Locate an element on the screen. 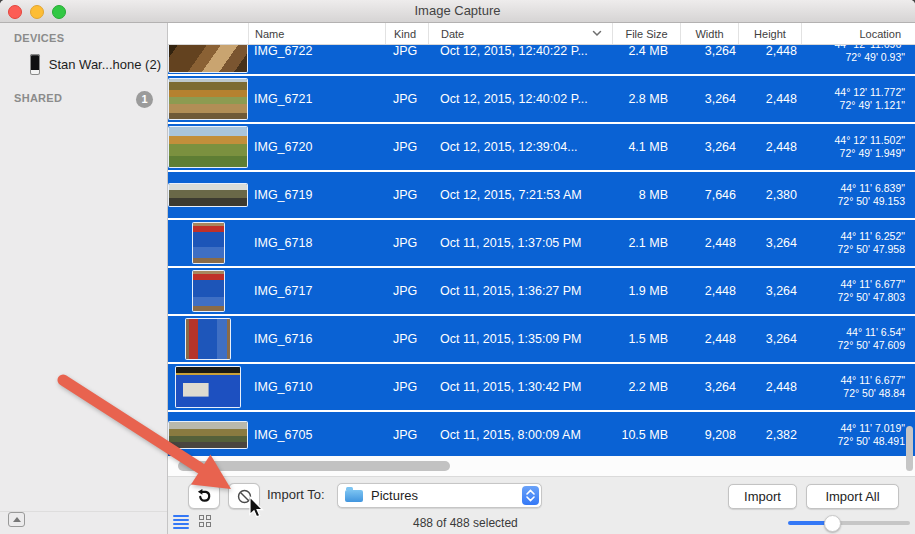 The height and width of the screenshot is (534, 915). photo-filesize: 1.5 MB is located at coordinates (646, 339).